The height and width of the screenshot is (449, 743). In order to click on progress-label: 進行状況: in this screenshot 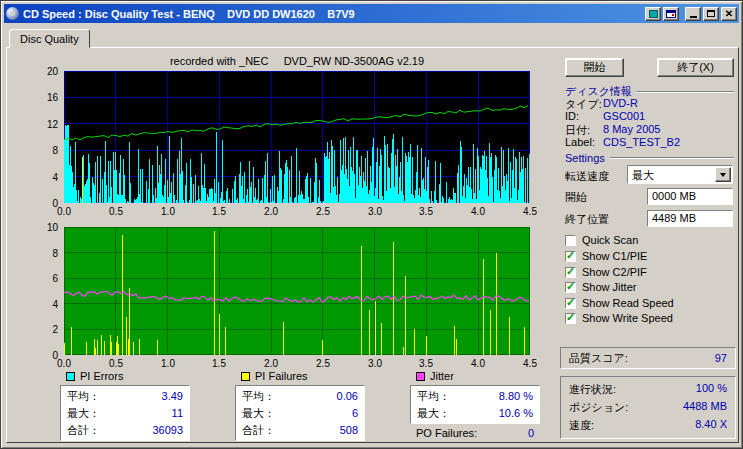, I will do `click(592, 390)`.